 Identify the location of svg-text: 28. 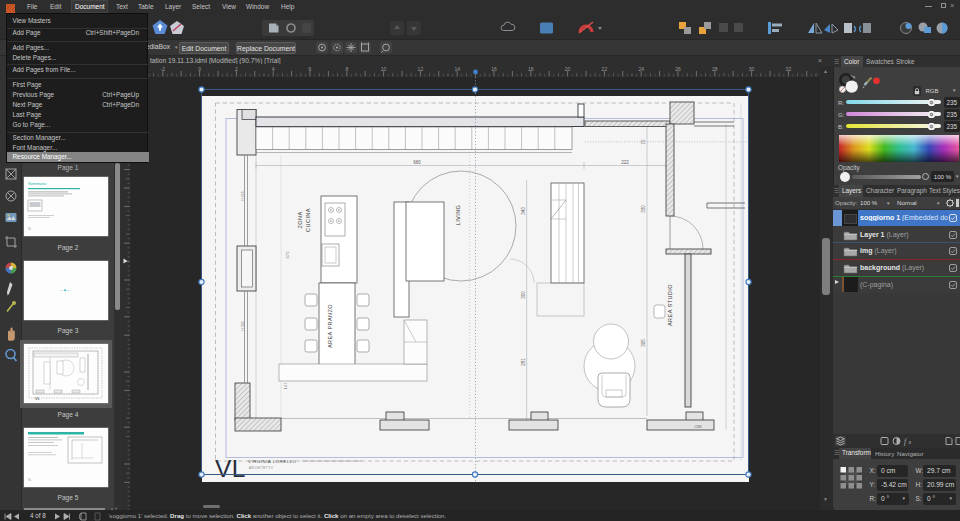
(715, 69).